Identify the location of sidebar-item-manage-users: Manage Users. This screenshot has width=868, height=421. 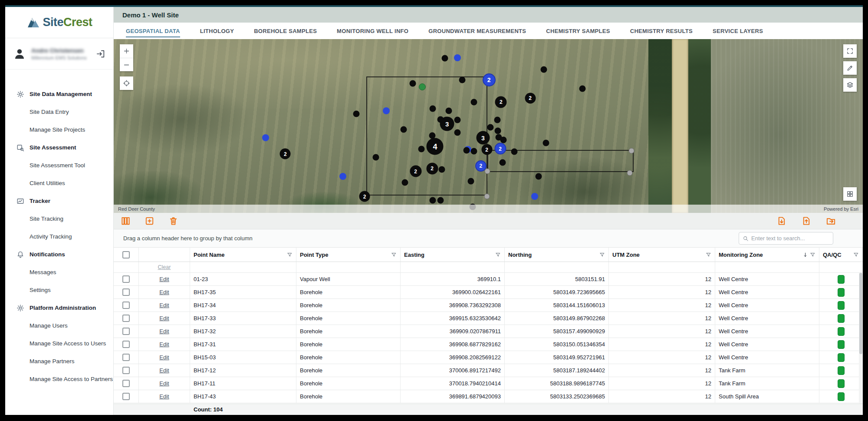
(59, 326).